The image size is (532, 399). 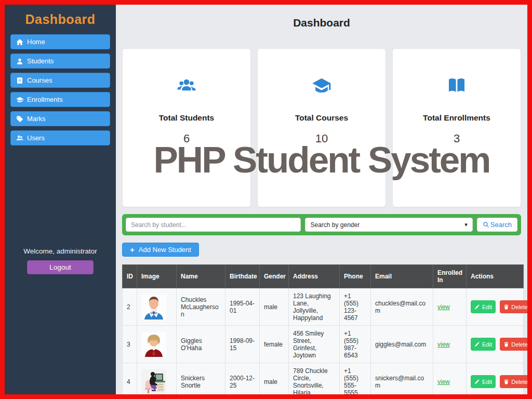 What do you see at coordinates (132, 249) in the screenshot?
I see `plus-icon: +` at bounding box center [132, 249].